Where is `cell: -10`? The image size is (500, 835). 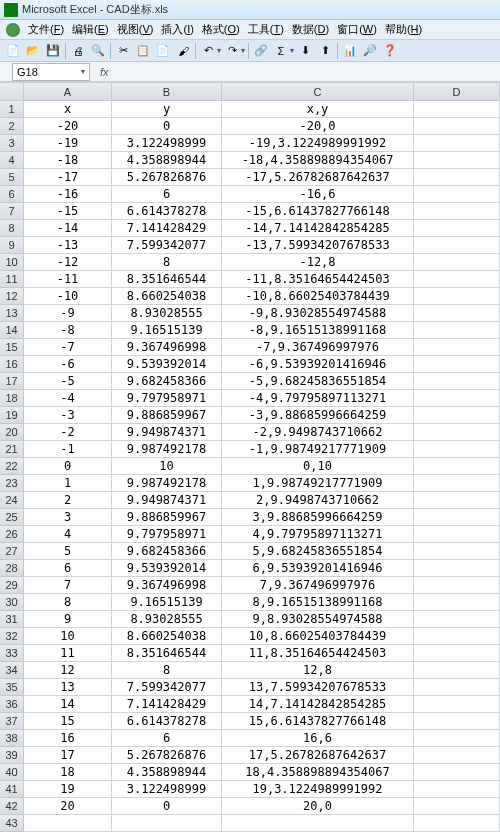 cell: -10 is located at coordinates (68, 296).